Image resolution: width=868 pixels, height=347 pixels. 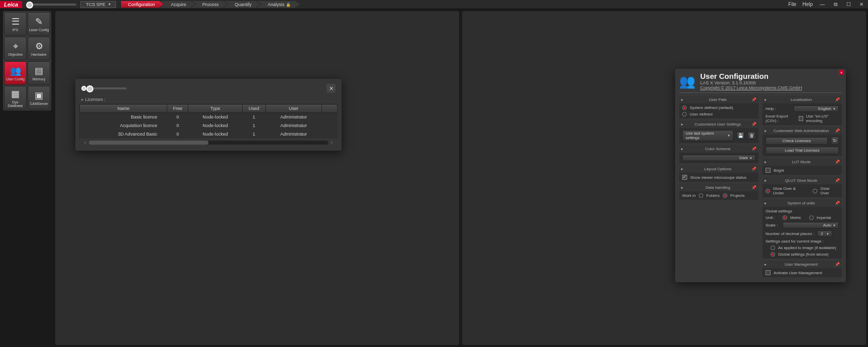 What do you see at coordinates (332, 143) in the screenshot?
I see `scroll-right-icon: ›` at bounding box center [332, 143].